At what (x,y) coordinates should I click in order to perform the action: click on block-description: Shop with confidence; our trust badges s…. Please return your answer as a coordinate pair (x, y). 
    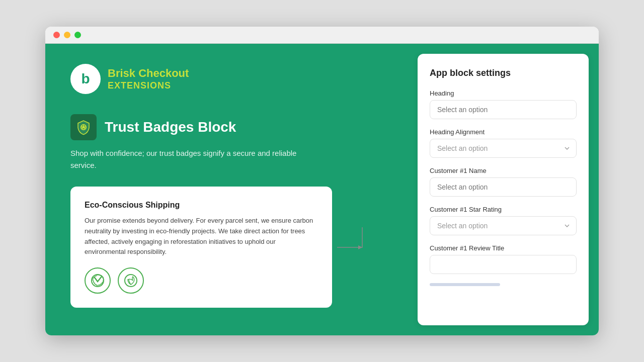
    Looking at the image, I should click on (196, 159).